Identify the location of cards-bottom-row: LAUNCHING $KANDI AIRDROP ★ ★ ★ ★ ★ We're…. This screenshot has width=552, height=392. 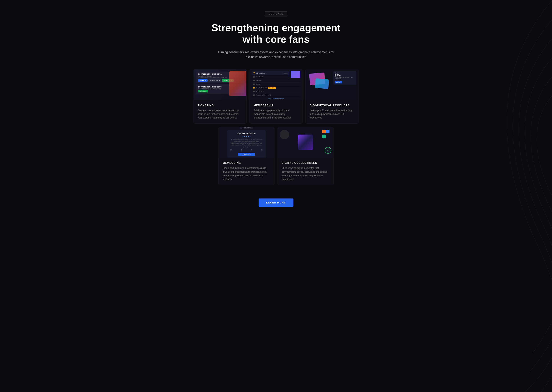
(276, 156).